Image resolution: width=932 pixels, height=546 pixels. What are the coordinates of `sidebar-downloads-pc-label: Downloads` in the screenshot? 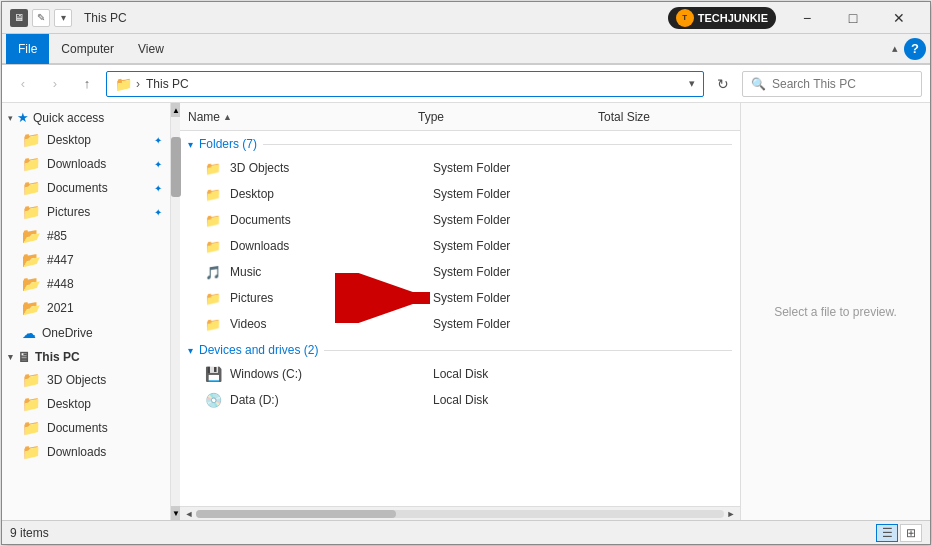 It's located at (76, 452).